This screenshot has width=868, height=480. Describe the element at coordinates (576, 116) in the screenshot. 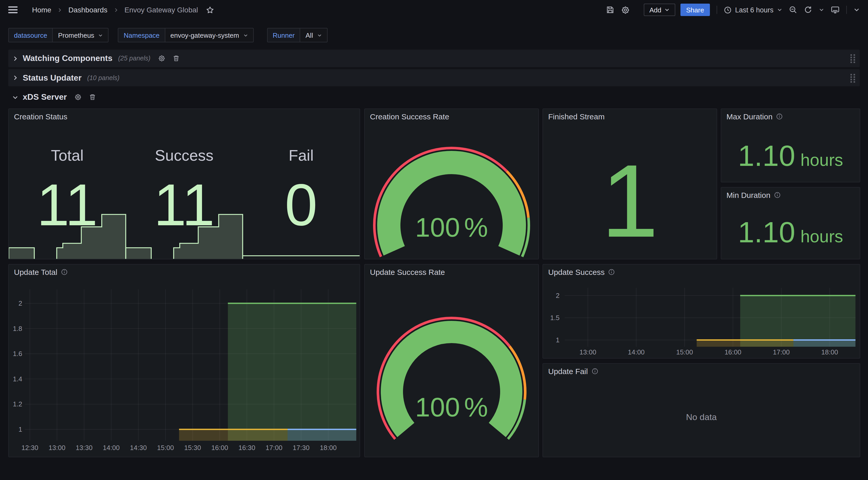

I see `panel-title: Finished Stream` at that location.